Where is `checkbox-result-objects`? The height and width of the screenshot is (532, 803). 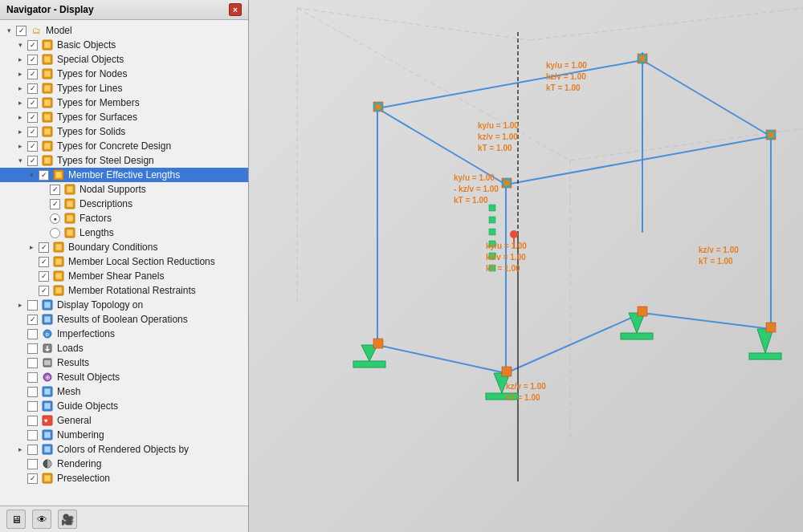 checkbox-result-objects is located at coordinates (32, 377).